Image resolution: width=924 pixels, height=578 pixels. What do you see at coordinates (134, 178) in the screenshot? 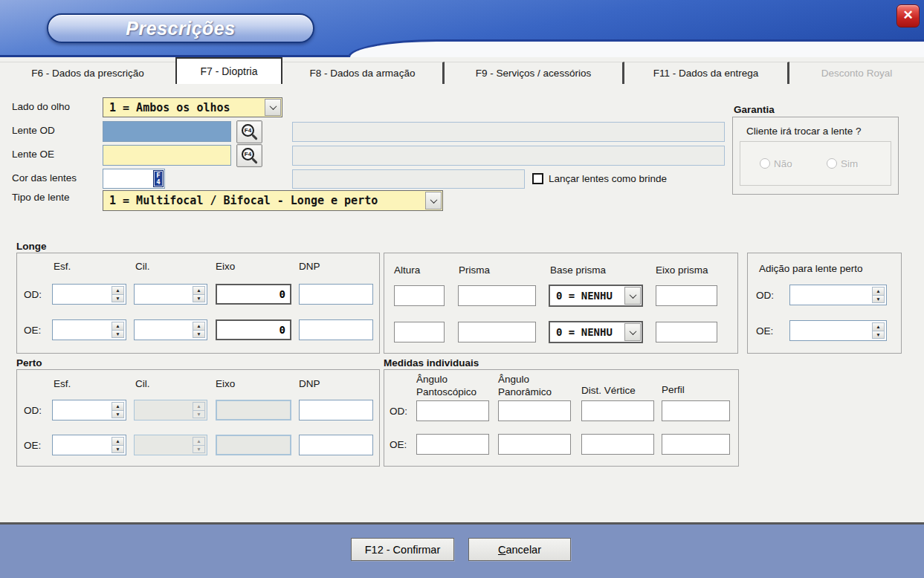
I see `cor-das-lentes-input: F 4` at bounding box center [134, 178].